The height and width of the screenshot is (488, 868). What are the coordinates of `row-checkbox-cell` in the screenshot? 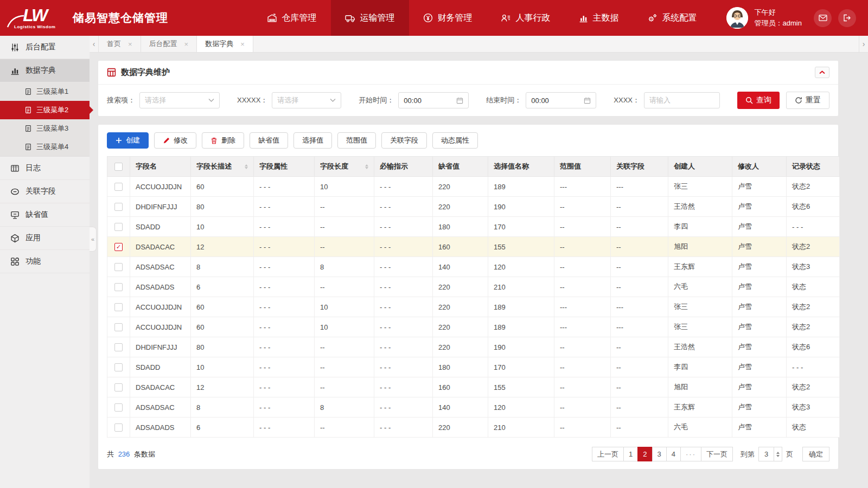 It's located at (119, 347).